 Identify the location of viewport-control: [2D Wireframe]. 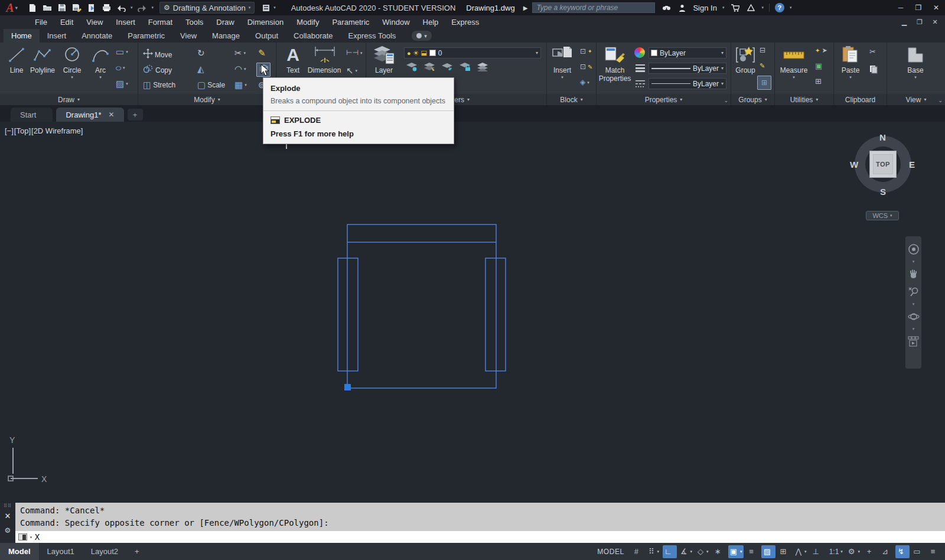
(57, 131).